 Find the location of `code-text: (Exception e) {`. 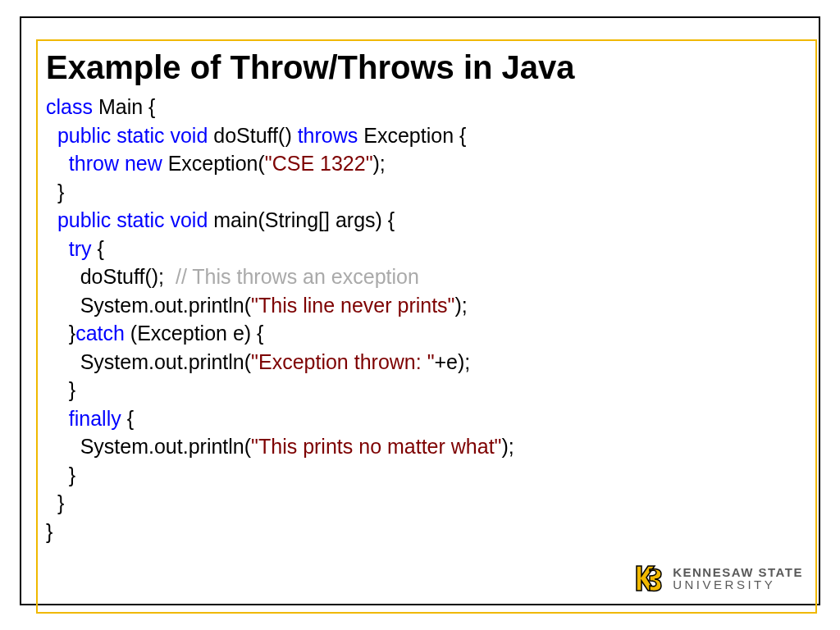

code-text: (Exception e) { is located at coordinates (194, 333).